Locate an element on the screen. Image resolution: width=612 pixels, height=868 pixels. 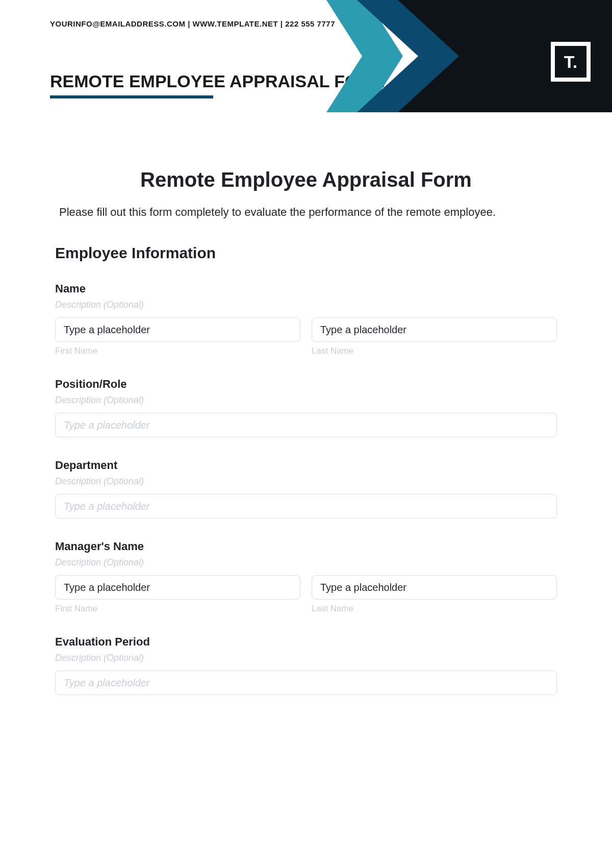
name-first-input is located at coordinates (177, 330).